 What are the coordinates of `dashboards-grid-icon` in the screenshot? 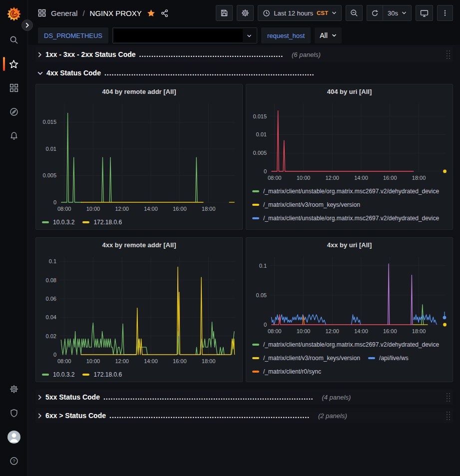 It's located at (14, 88).